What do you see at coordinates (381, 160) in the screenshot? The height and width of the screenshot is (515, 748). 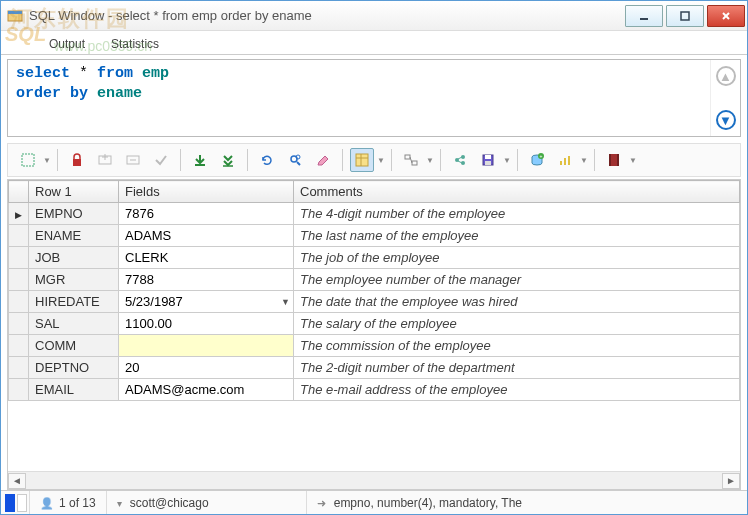 I see `view-dropdown: ▼` at bounding box center [381, 160].